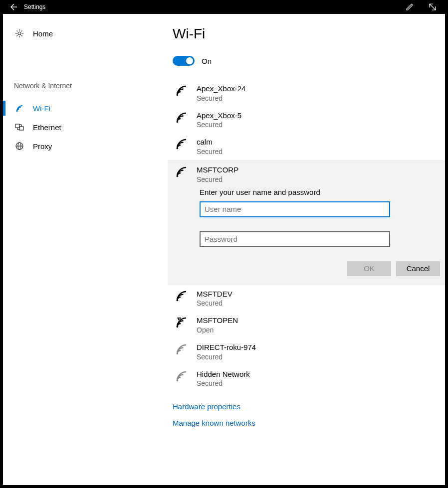 This screenshot has height=488, width=448. What do you see at coordinates (42, 109) in the screenshot?
I see `sidebar-item-label: Wi-Fi` at bounding box center [42, 109].